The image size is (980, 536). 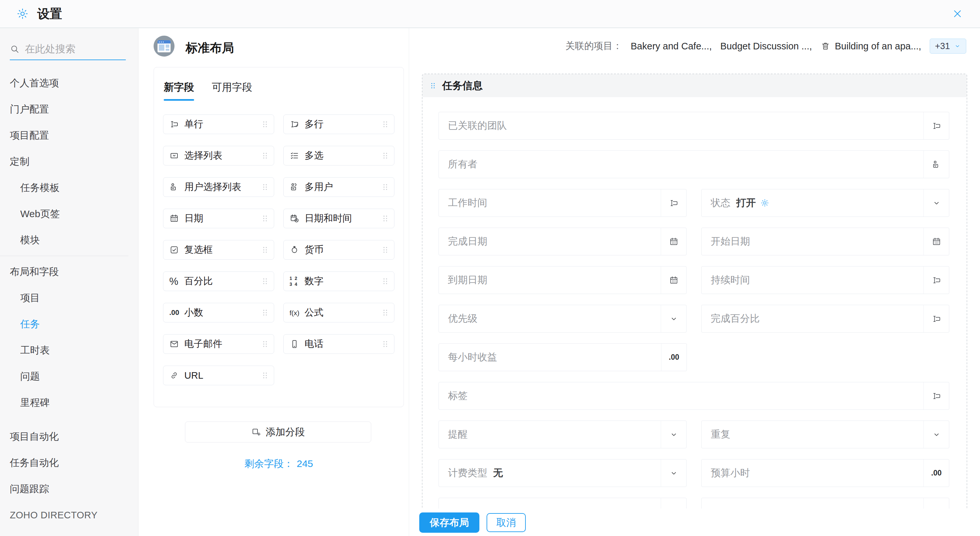 I want to click on field-type-card: 日期, so click(x=219, y=219).